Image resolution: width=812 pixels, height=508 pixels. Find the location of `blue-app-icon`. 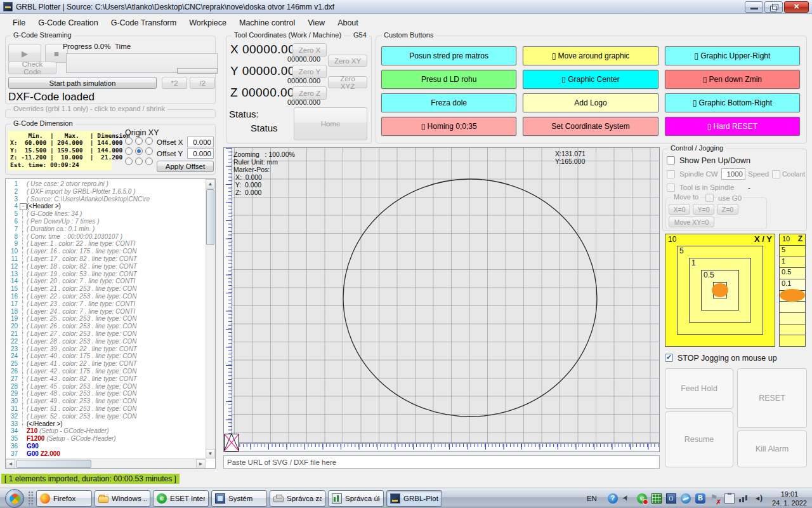

blue-app-icon is located at coordinates (671, 498).